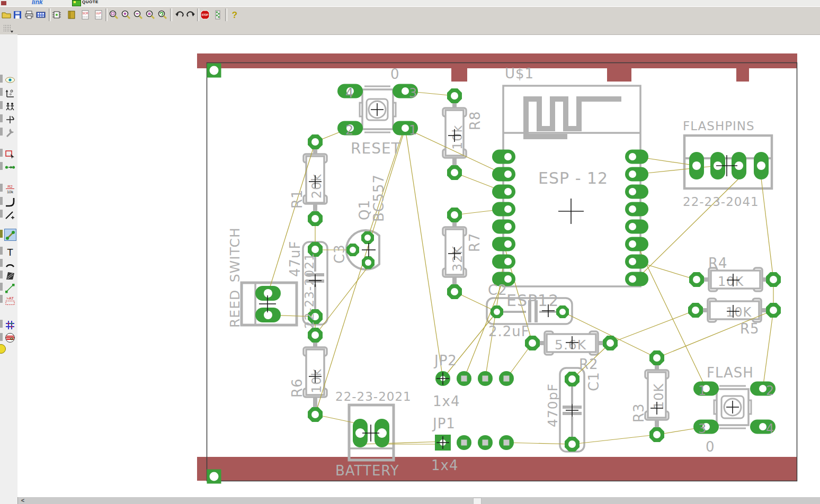 The height and width of the screenshot is (504, 820). What do you see at coordinates (72, 15) in the screenshot?
I see `library-icon` at bounding box center [72, 15].